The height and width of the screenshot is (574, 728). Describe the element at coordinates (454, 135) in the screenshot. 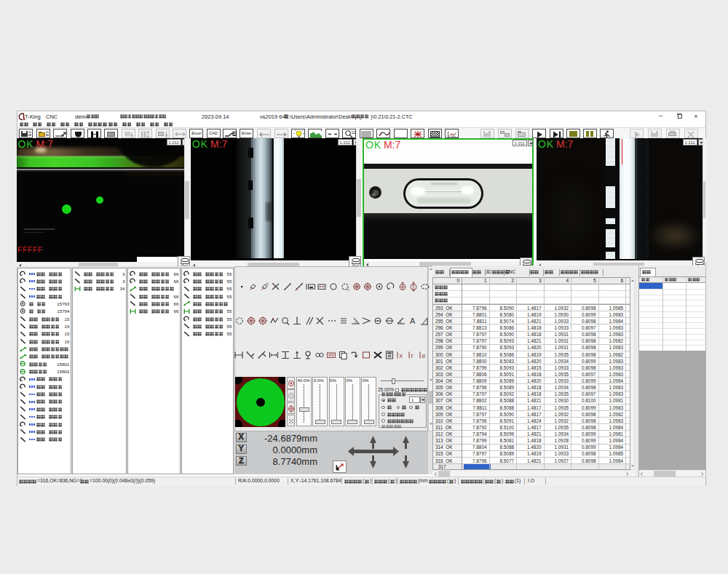

I see `svg-text: LC` at that location.